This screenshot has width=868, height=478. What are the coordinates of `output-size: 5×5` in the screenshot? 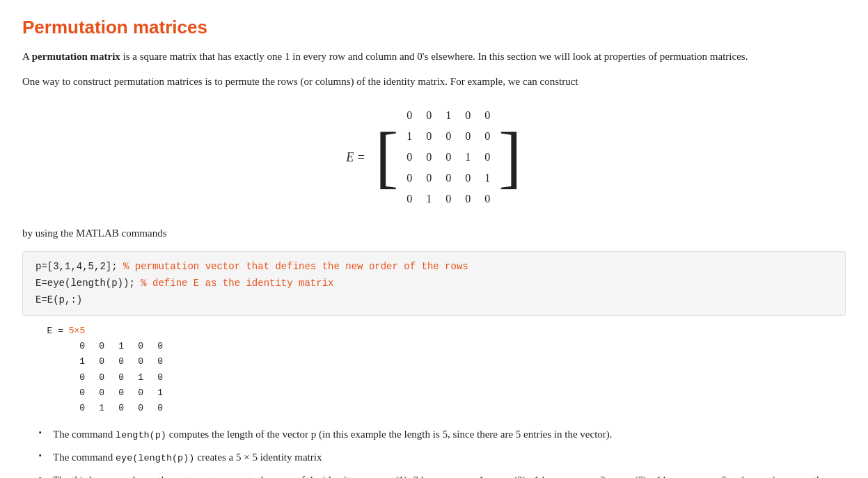 It's located at (77, 331).